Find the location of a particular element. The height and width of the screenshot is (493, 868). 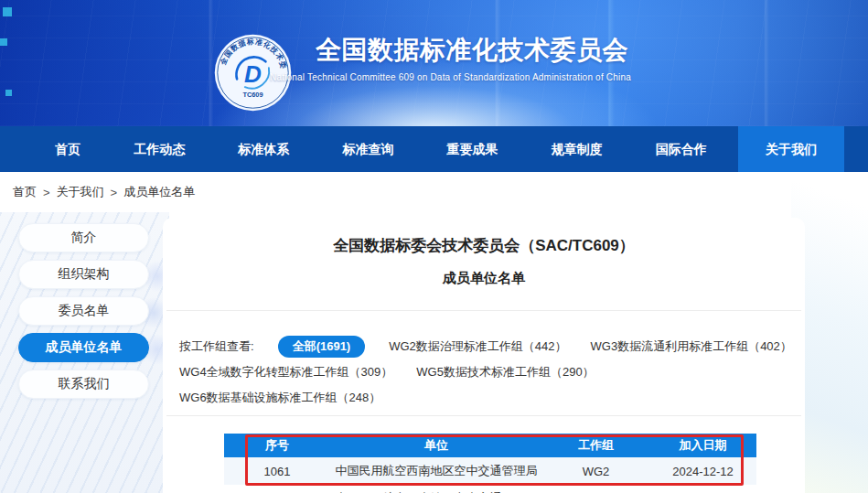

sidebar-item-intro: 简介 is located at coordinates (84, 238).